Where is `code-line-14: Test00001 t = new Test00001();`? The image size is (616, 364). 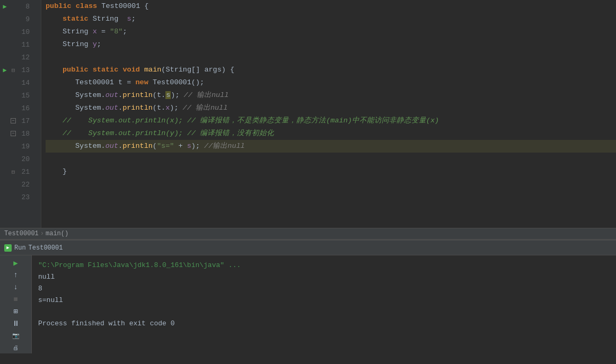 code-line-14: Test00001 t = new Test00001(); is located at coordinates (331, 83).